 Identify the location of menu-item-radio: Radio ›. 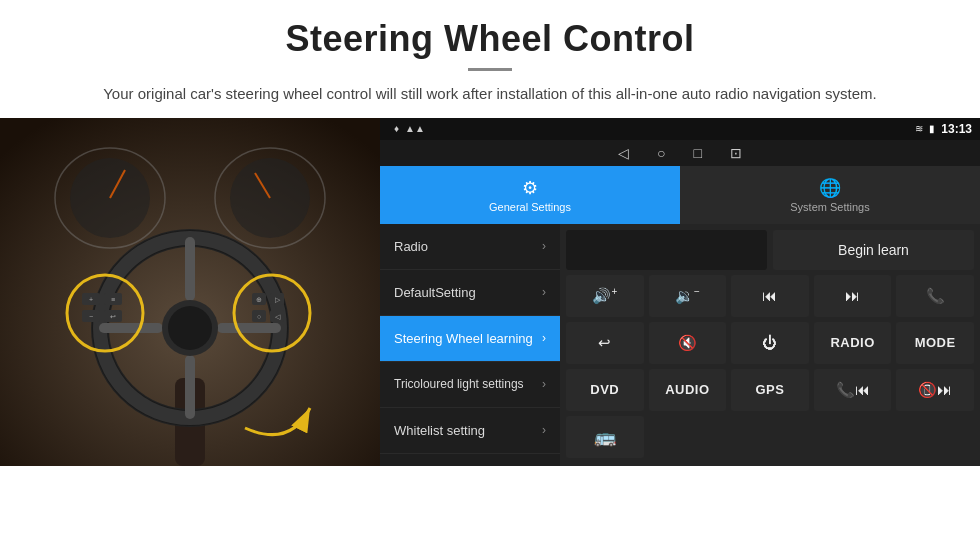
(470, 247).